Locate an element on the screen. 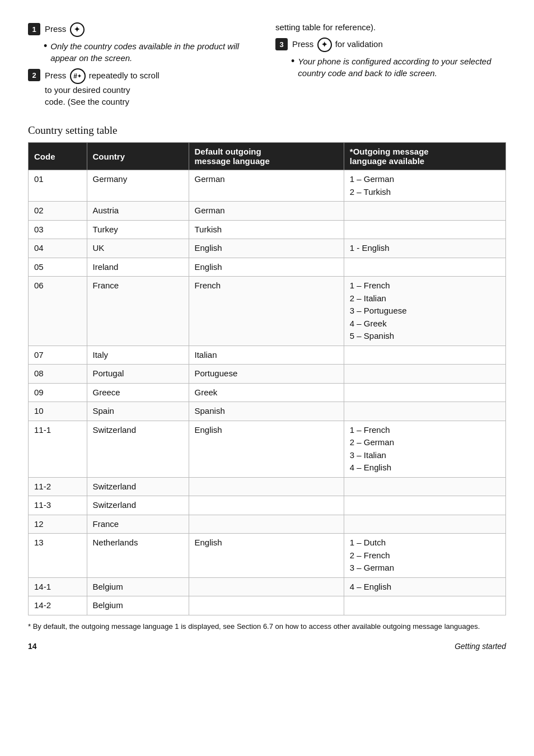 The width and height of the screenshot is (534, 756). step-1-bullet: • Only the country codes available in th… is located at coordinates (151, 52).